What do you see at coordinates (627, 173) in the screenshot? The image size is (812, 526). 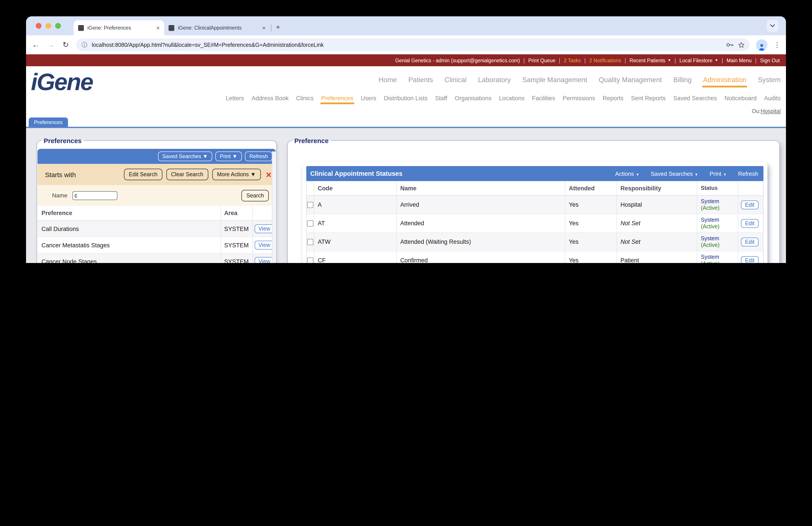 I see `card-header-action: Actions▼` at bounding box center [627, 173].